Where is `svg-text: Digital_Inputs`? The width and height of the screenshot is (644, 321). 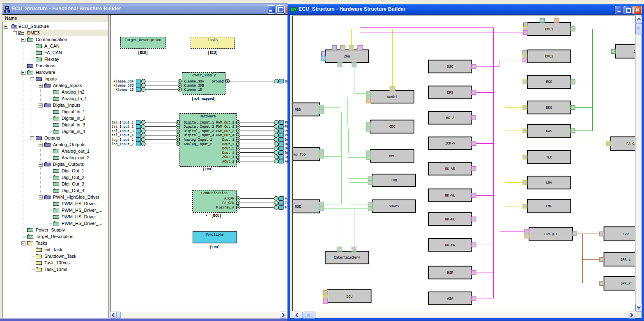
svg-text: Digital_Inputs is located at coordinates (67, 105).